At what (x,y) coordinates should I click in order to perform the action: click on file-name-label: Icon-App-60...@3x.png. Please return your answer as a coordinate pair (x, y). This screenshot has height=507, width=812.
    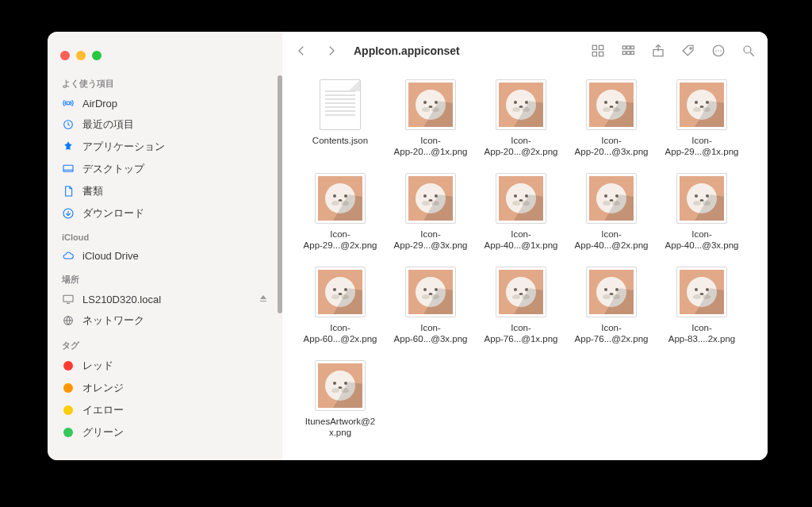
    Looking at the image, I should click on (431, 333).